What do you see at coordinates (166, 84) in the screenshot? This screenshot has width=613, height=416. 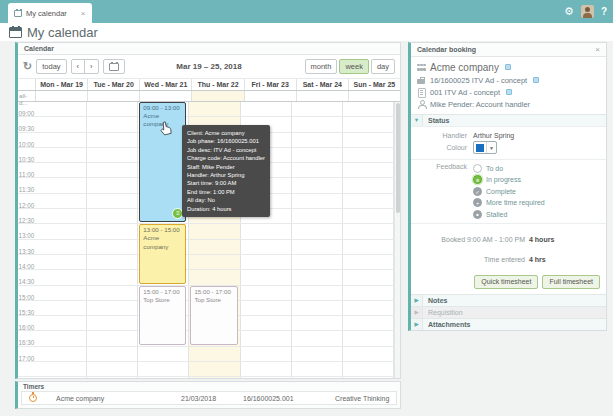 I see `day-header: Wed - Mar 21` at bounding box center [166, 84].